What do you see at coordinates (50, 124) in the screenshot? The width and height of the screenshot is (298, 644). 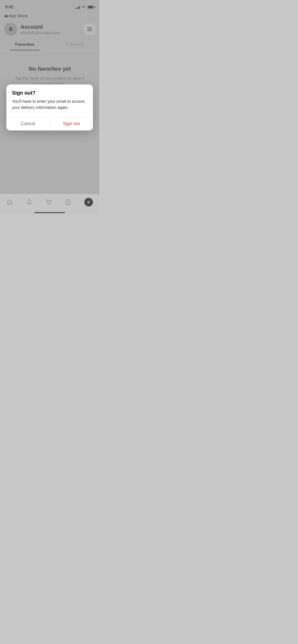 I see `dialog-buttons: Cancel Sign out` at bounding box center [50, 124].